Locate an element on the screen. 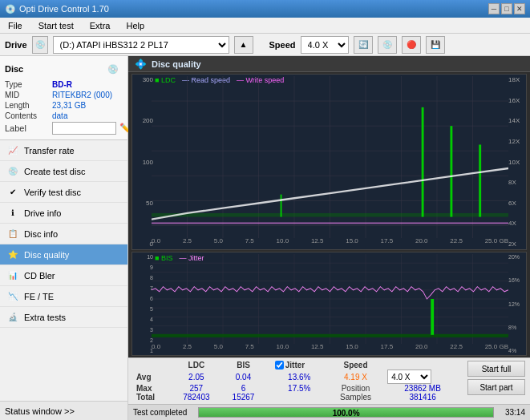  speed-label: Speed is located at coordinates (282, 45).